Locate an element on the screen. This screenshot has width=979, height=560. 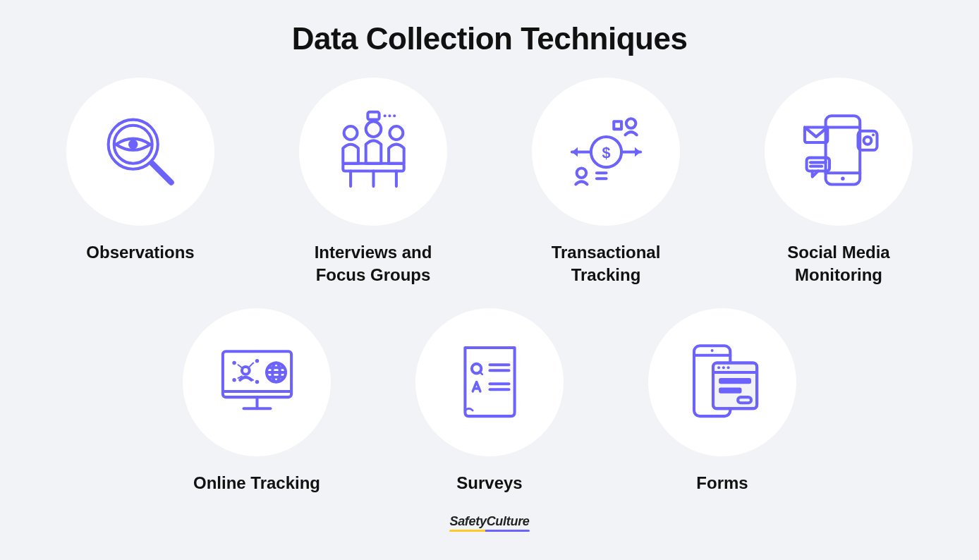
item-observations: Observations is located at coordinates (140, 182).